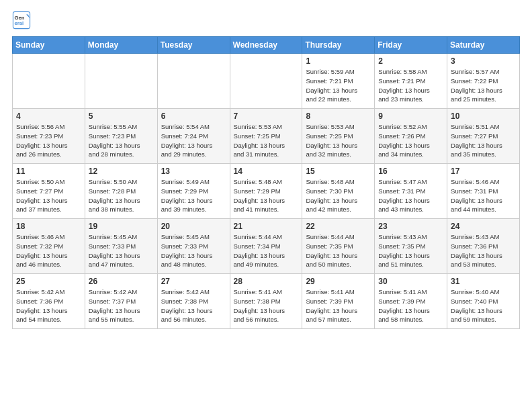  I want to click on day-number: 12, so click(121, 171).